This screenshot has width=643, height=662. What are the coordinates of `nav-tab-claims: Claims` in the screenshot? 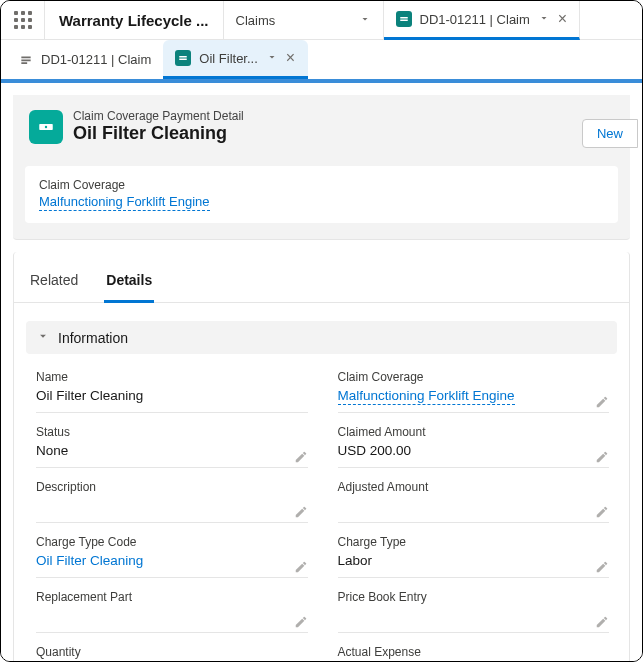 It's located at (304, 20).